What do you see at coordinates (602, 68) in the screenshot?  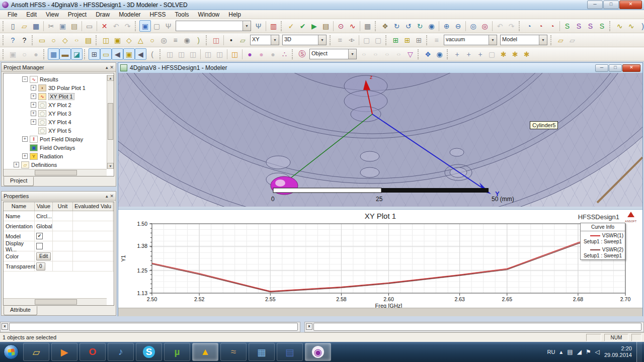 I see `modeler-minimize-button: ─` at bounding box center [602, 68].